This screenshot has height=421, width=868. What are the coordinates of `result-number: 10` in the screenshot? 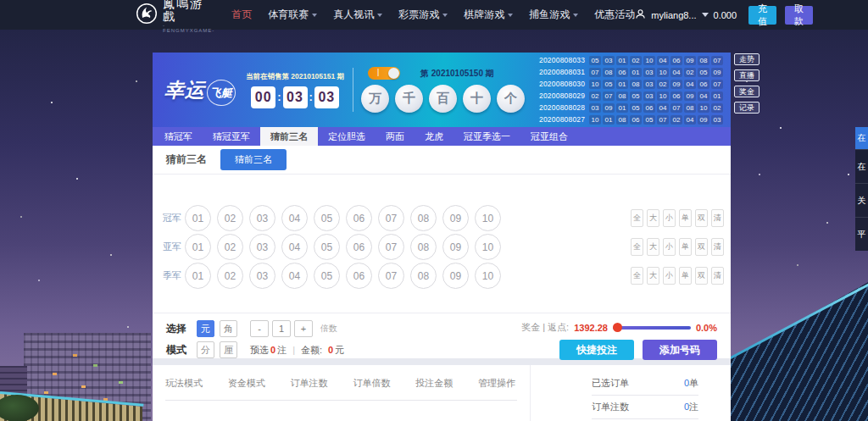 It's located at (704, 108).